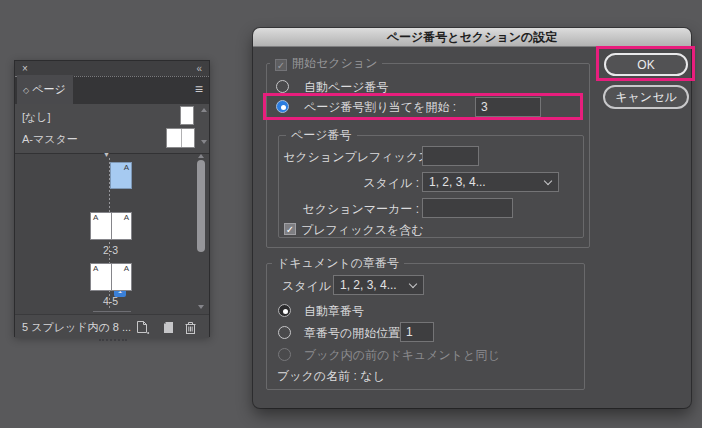 The height and width of the screenshot is (428, 702). What do you see at coordinates (362, 230) in the screenshot?
I see `include-prefix-label: プレフィックスを含む` at bounding box center [362, 230].